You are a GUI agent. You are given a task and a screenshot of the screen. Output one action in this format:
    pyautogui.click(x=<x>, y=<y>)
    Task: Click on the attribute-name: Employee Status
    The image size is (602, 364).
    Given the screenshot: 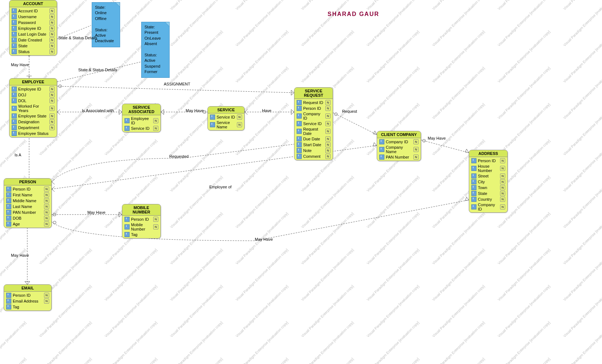 What is the action you would take?
    pyautogui.click(x=36, y=133)
    